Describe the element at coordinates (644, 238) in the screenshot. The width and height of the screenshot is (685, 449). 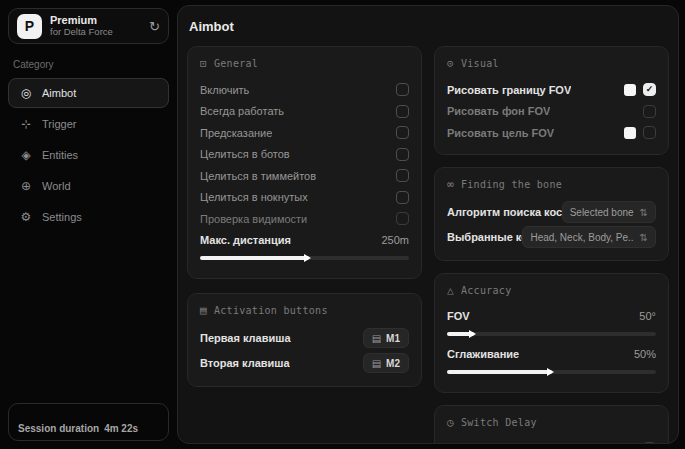
I see `unfold-icon: ⇅` at that location.